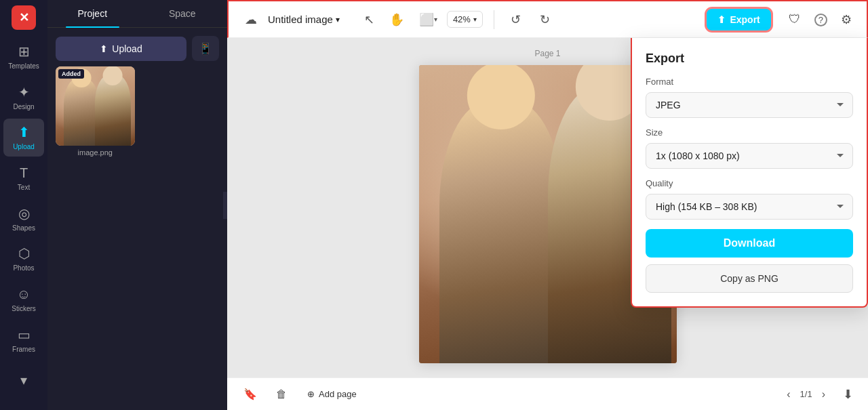  I want to click on mobile-icon-button: 📱, so click(205, 49).